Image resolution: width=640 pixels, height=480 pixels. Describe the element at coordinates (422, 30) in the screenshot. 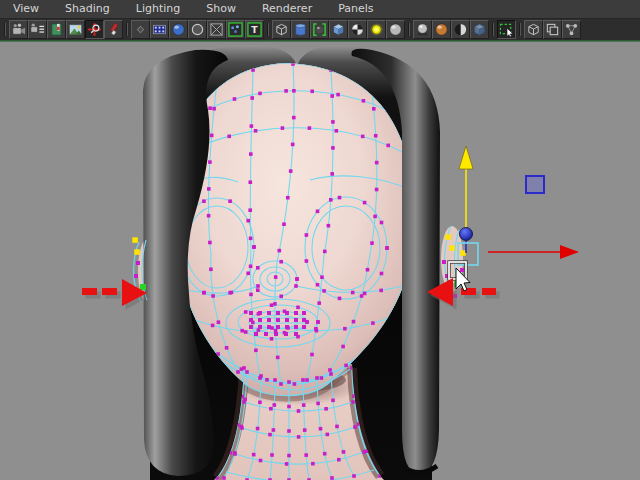

I see `shadows-icon` at that location.